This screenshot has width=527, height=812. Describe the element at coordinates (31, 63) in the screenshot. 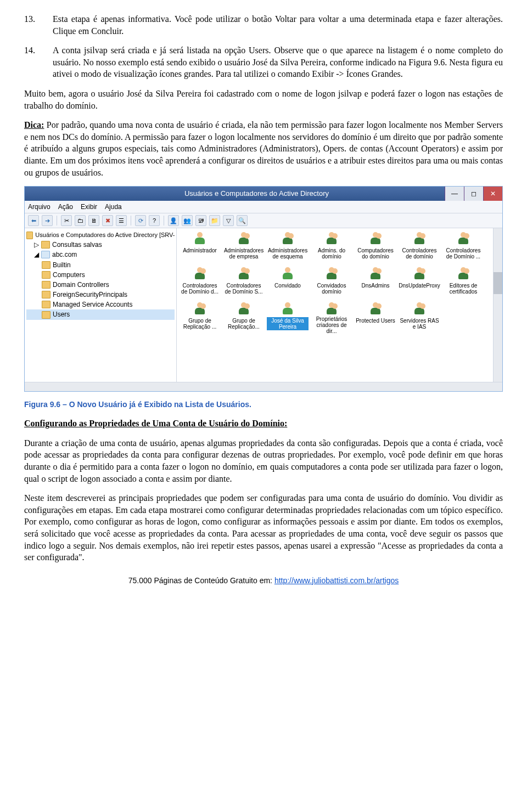

I see `item-number: 14.` at that location.